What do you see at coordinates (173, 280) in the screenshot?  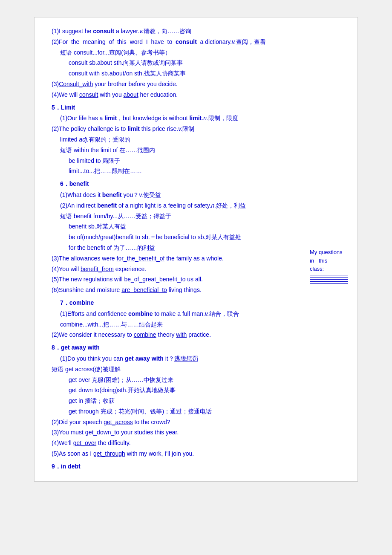 I see `line: (5)The new regulations will be_of_great_…` at bounding box center [173, 280].